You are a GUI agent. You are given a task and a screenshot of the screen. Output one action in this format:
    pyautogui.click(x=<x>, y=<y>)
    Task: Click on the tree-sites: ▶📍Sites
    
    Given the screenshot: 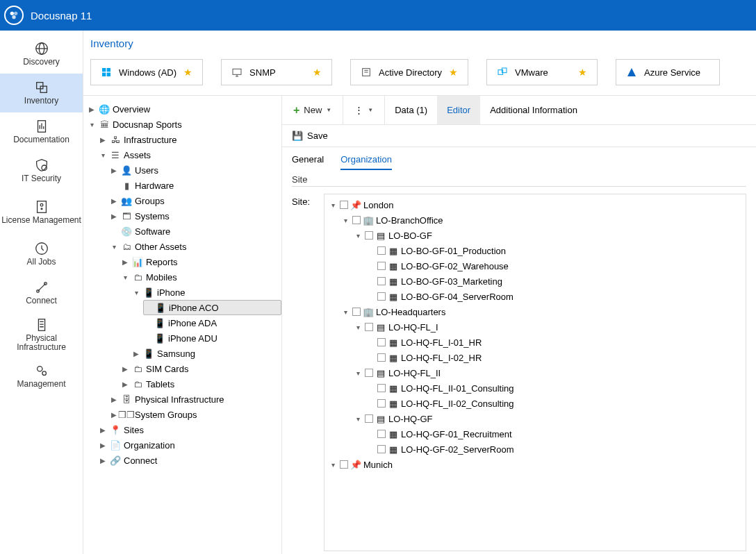 What is the action you would take?
    pyautogui.click(x=190, y=430)
    